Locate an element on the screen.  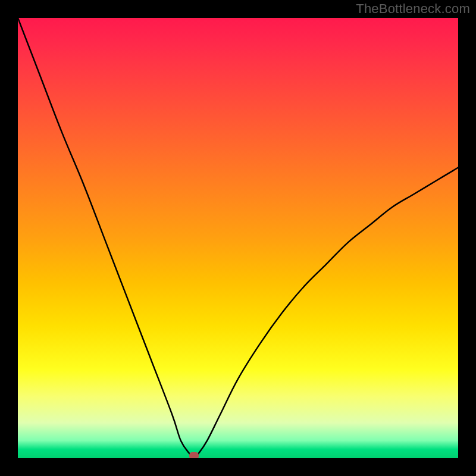
minimum-marker-icon is located at coordinates (194, 455).